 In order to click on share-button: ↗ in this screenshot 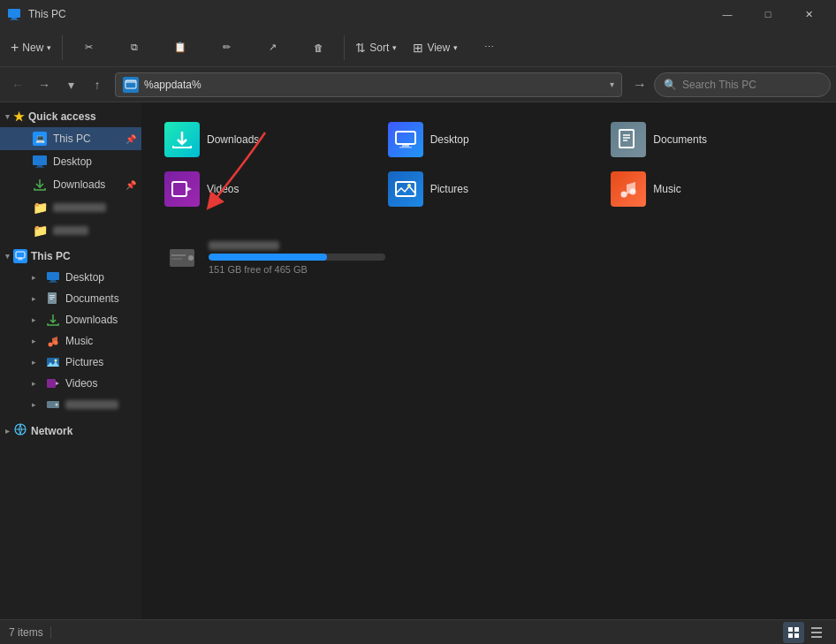, I will do `click(272, 48)`.